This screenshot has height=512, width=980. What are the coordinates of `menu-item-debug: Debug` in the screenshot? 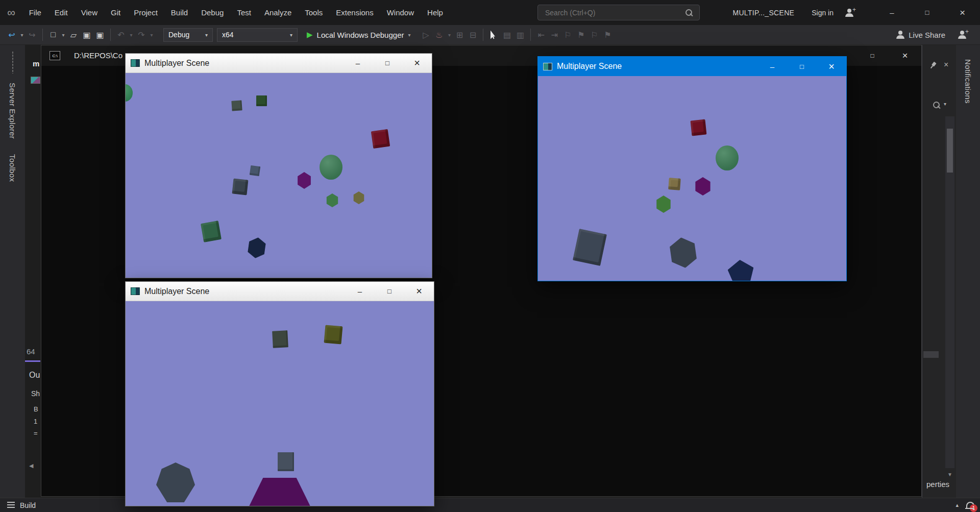 It's located at (212, 12).